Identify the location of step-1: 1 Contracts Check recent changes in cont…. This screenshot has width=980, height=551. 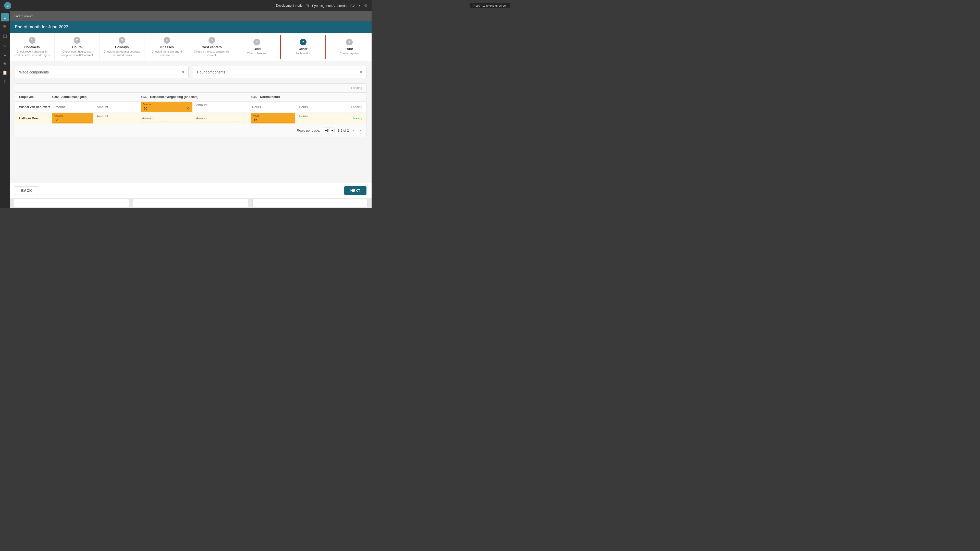
(32, 47).